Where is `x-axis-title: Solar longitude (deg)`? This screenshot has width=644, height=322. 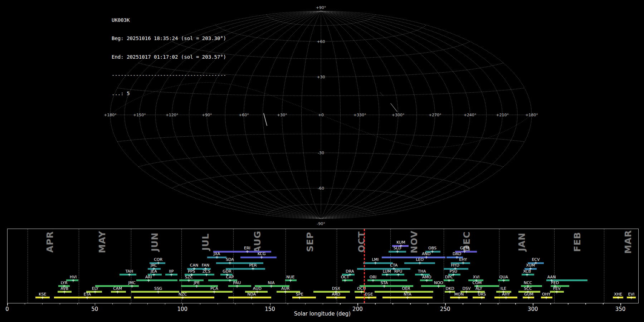
x-axis-title: Solar longitude (deg) is located at coordinates (322, 314).